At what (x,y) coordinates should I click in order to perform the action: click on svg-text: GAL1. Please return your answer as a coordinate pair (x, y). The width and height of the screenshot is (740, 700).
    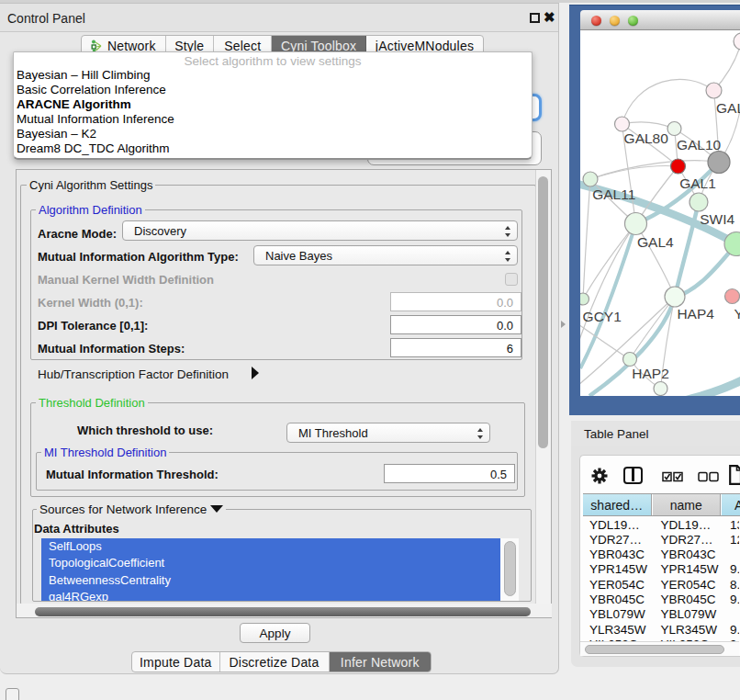
    Looking at the image, I should click on (698, 184).